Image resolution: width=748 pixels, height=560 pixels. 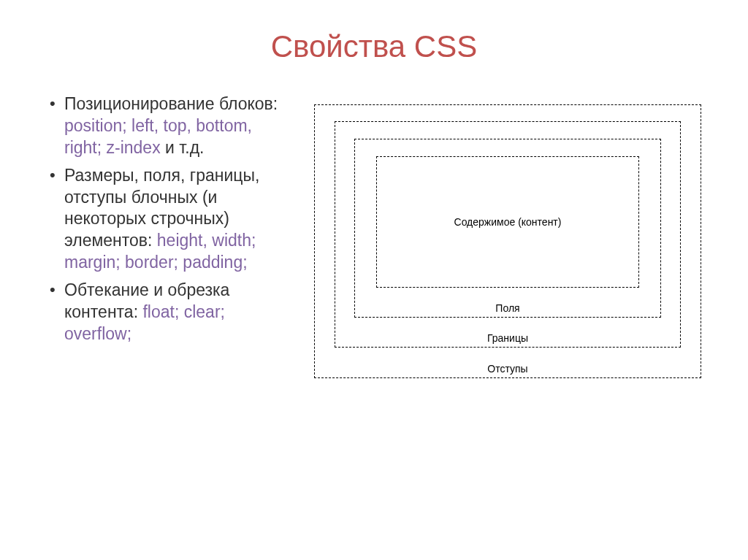 What do you see at coordinates (508, 308) in the screenshot?
I see `padding-label: Поля` at bounding box center [508, 308].